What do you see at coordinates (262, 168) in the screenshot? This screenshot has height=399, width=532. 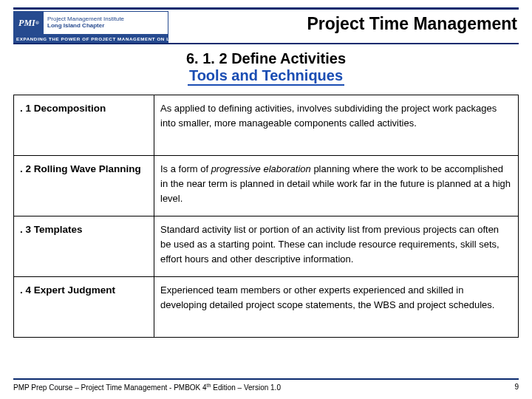 I see `desc-em: progressive elaboration` at bounding box center [262, 168].